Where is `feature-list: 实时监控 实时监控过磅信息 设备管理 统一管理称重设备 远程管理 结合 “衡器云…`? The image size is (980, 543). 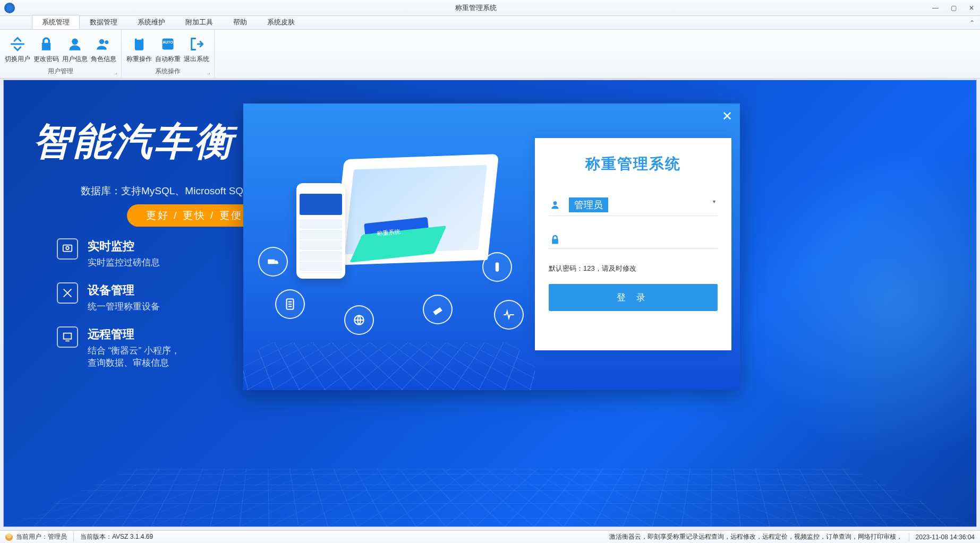
feature-list: 实时监控 实时监控过磅信息 设备管理 统一管理称重设备 远程管理 结合 “衡器云… is located at coordinates (118, 311).